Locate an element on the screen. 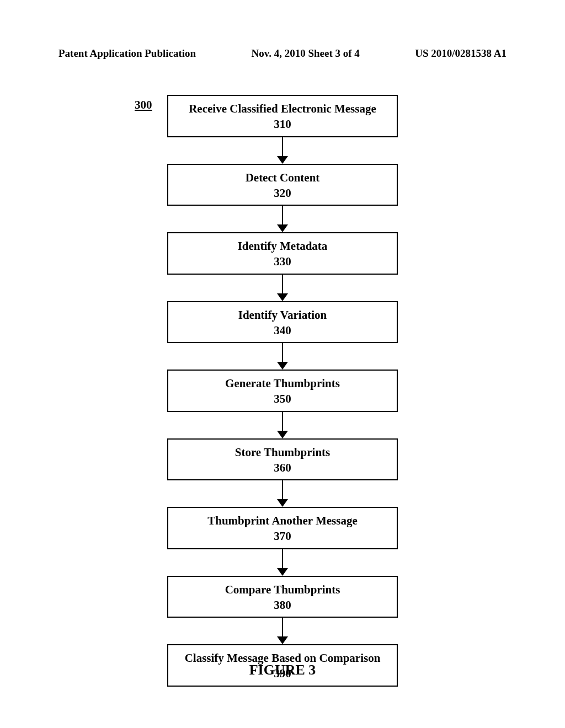 Image resolution: width=565 pixels, height=728 pixels. step-340: Identify Variation 340 is located at coordinates (282, 322).